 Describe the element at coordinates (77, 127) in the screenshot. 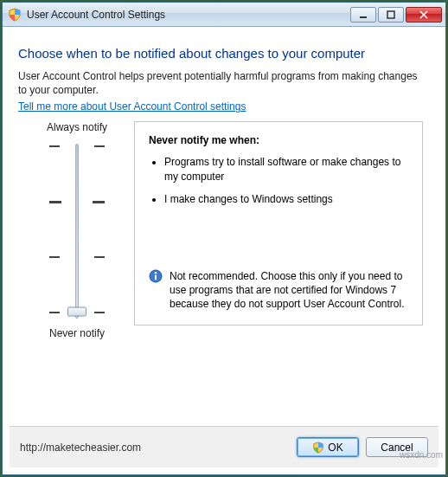

I see `slider-top-label: Always notify` at that location.